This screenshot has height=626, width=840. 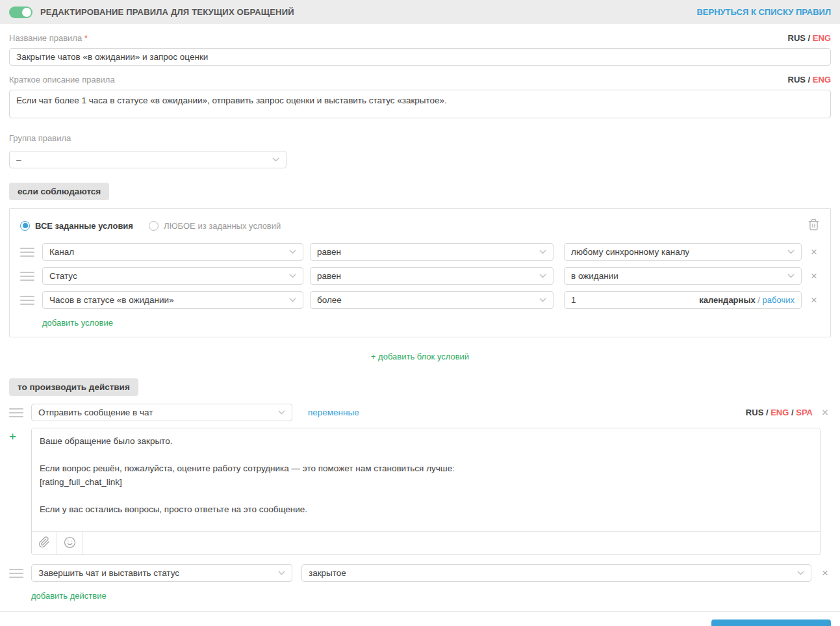 I want to click on rule-name-input, so click(x=420, y=57).